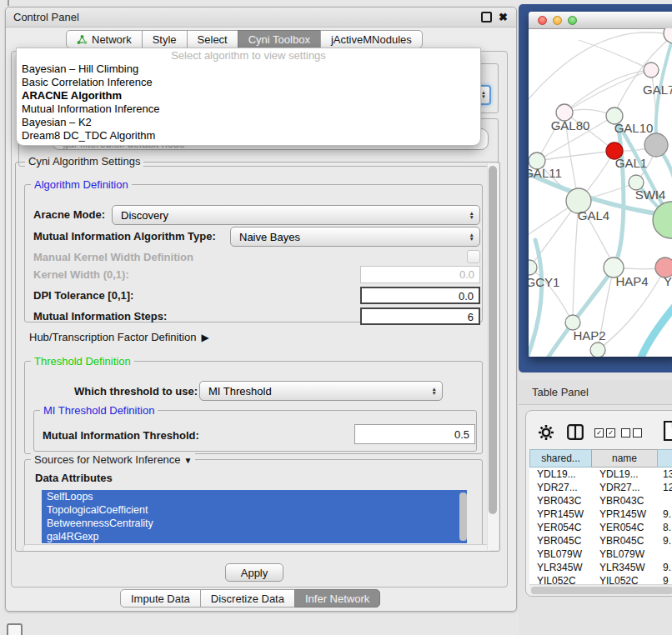 This screenshot has width=672, height=635. I want to click on hub-factor-label: Hub/Transcription Factor Definition, so click(113, 337).